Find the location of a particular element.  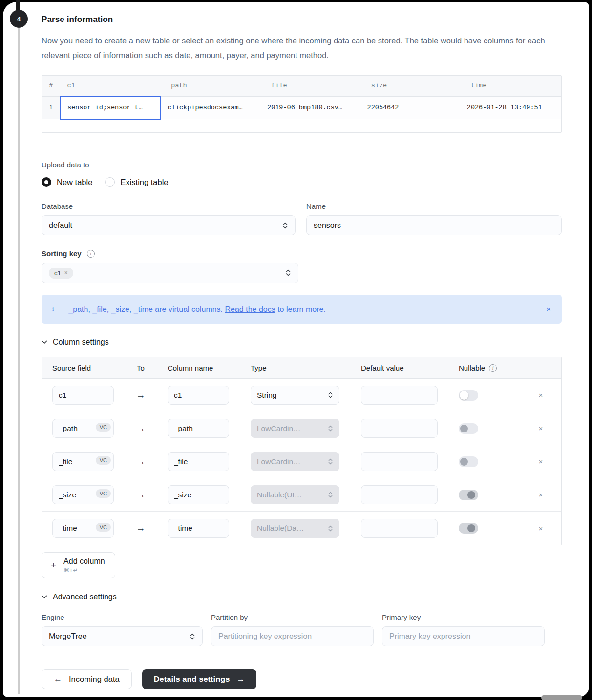

radio-existing-table: Existing table is located at coordinates (137, 182).